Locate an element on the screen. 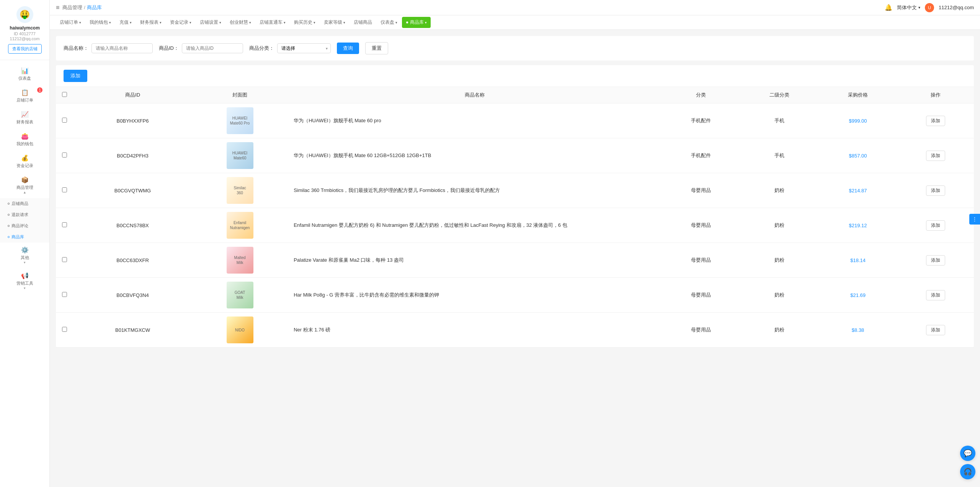 The width and height of the screenshot is (980, 487). tab-entrepreneurship: 创业财慧 ▾ is located at coordinates (240, 22).